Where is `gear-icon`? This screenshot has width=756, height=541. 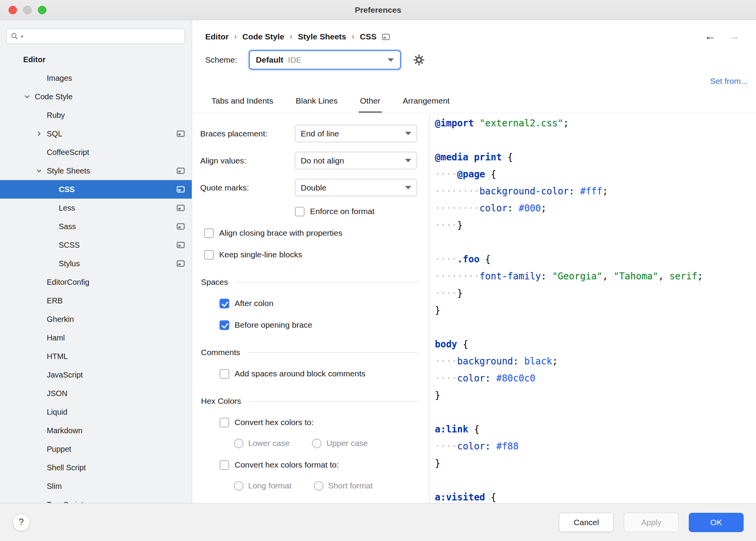 gear-icon is located at coordinates (419, 60).